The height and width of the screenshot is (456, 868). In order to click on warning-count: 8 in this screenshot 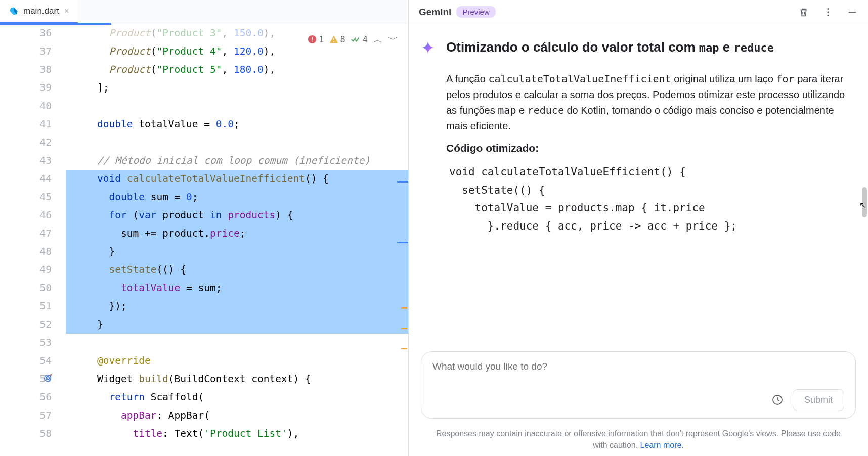, I will do `click(337, 39)`.